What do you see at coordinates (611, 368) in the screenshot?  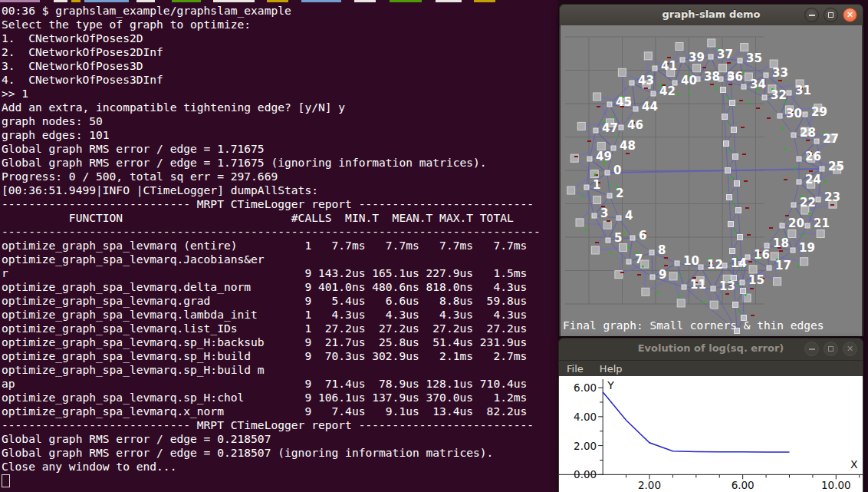 I see `menu-help: Help` at bounding box center [611, 368].